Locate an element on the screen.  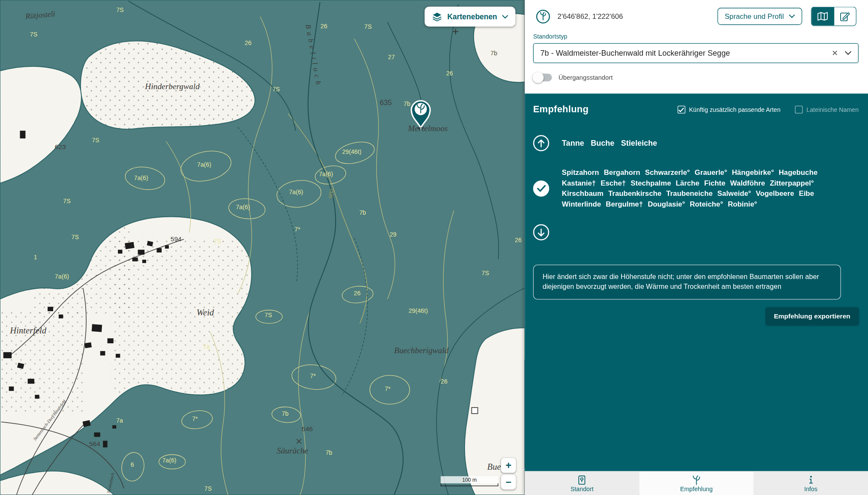
treeapp-logo-icon is located at coordinates (543, 16).